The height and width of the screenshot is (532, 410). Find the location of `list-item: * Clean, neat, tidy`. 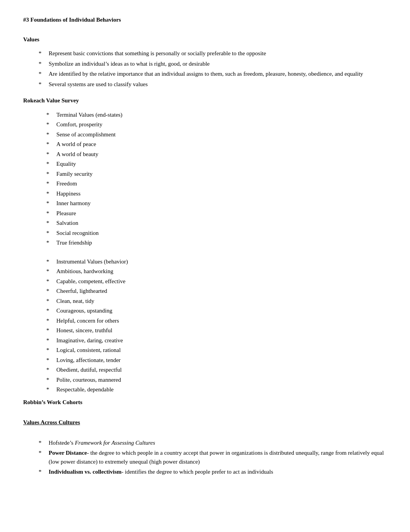

list-item: * Clean, neat, tidy is located at coordinates (217, 301).